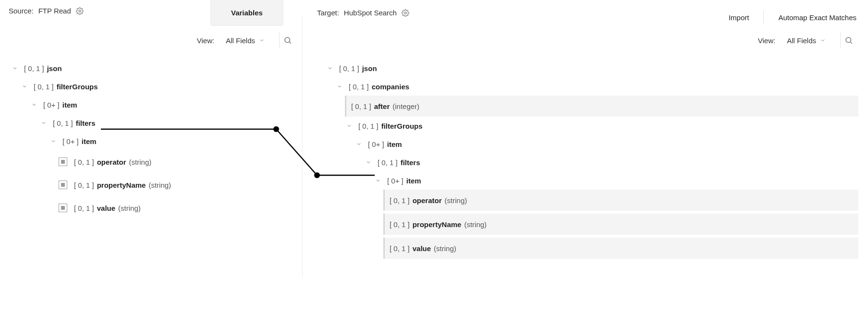 The image size is (868, 326). I want to click on field-name: companies, so click(391, 86).